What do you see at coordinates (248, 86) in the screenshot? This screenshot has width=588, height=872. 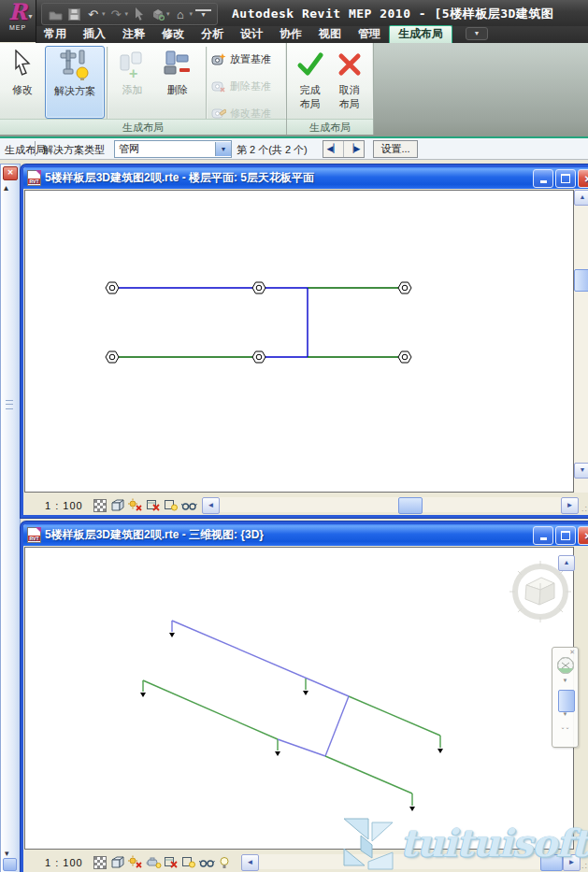 I see `delete-base-button: 删除基准` at bounding box center [248, 86].